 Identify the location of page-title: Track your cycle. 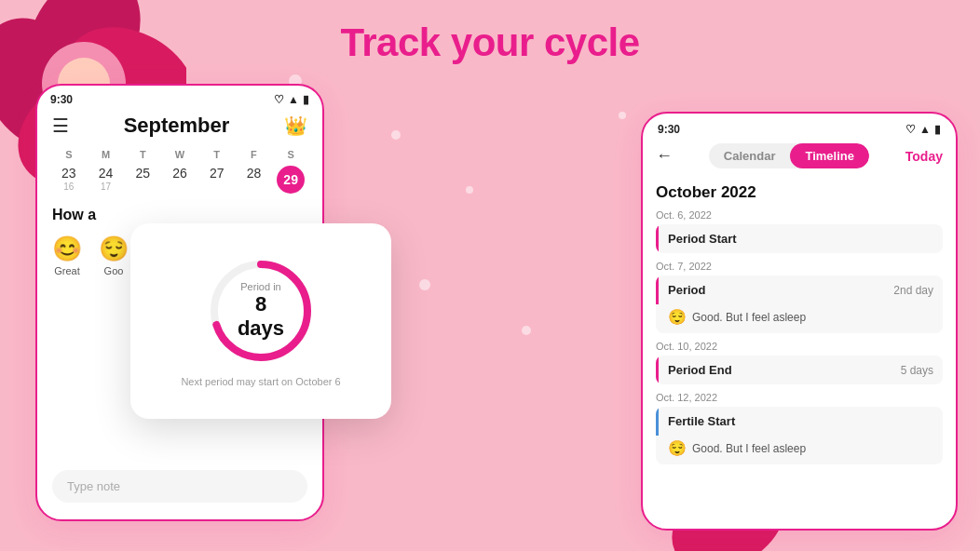
(490, 43).